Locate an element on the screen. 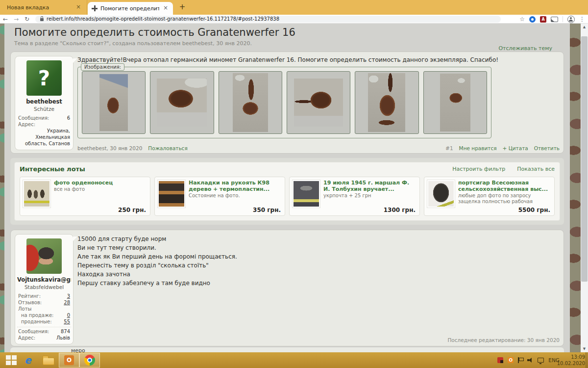  volume-icon is located at coordinates (530, 360).